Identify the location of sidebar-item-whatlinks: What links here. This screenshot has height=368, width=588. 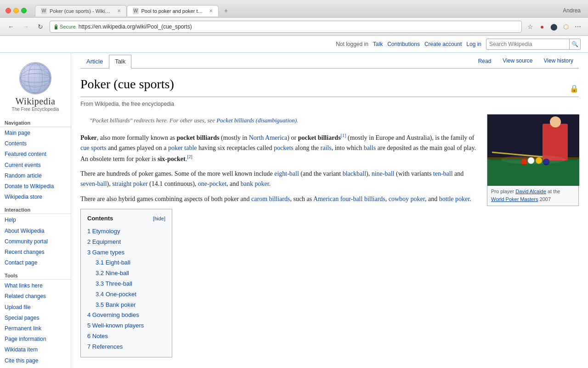
(35, 286).